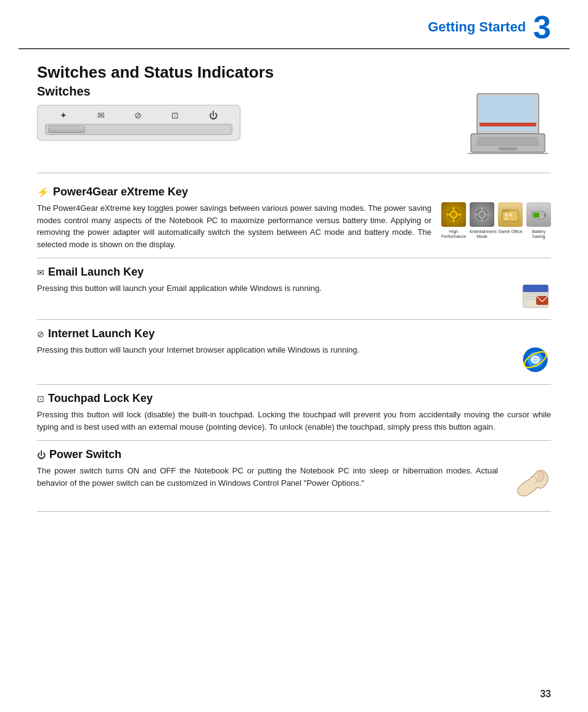 This screenshot has height=712, width=588. Describe the element at coordinates (529, 483) in the screenshot. I see `hand-icon` at that location.